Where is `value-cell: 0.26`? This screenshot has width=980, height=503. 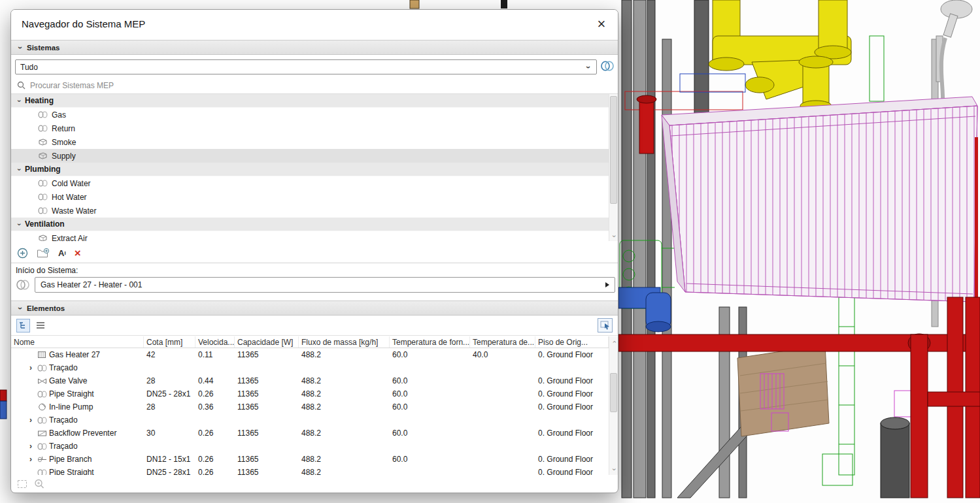
value-cell: 0.26 is located at coordinates (215, 394).